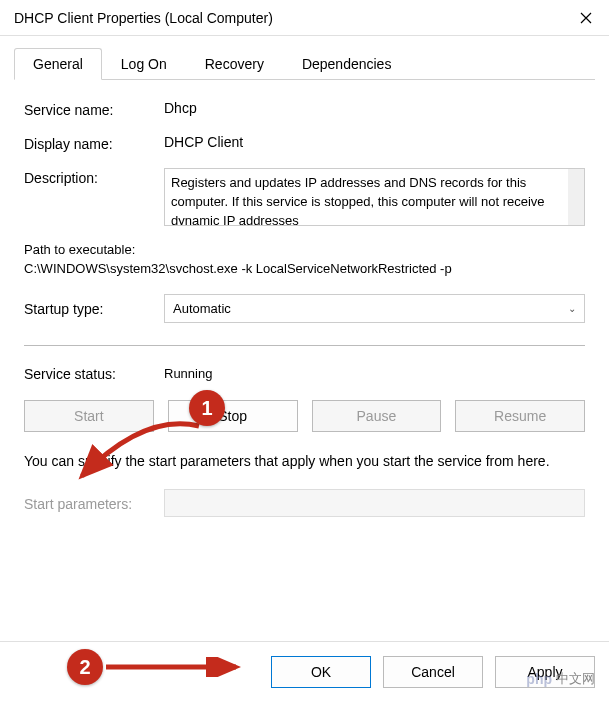 Image resolution: width=609 pixels, height=702 pixels. I want to click on annotation-badge-1: 1, so click(207, 408).